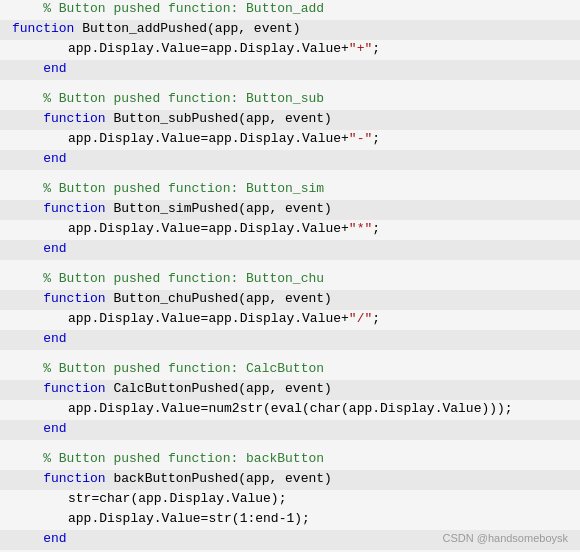 The image size is (580, 552). What do you see at coordinates (162, 8) in the screenshot?
I see `comment-text: % Button pushed function: Button_add` at bounding box center [162, 8].